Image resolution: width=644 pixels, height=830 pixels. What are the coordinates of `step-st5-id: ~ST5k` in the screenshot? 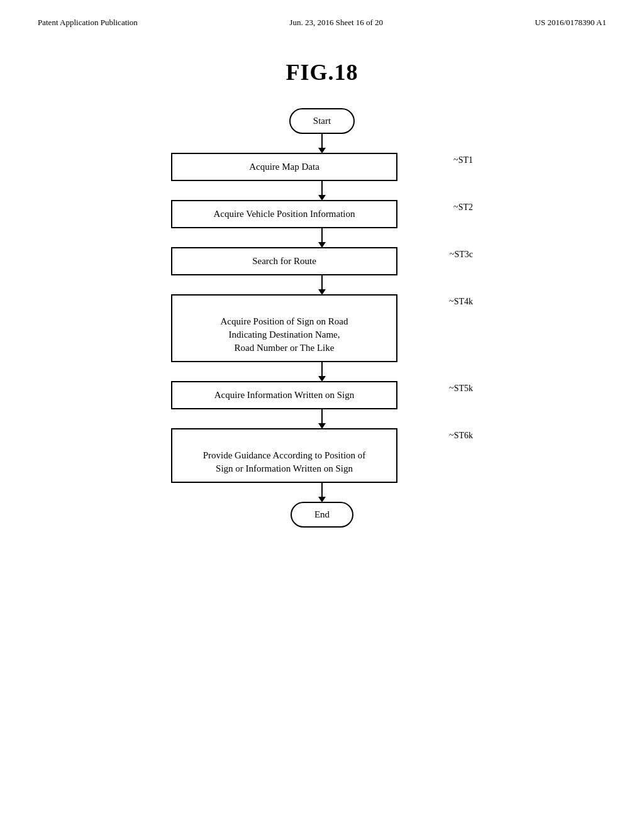 It's located at (461, 389).